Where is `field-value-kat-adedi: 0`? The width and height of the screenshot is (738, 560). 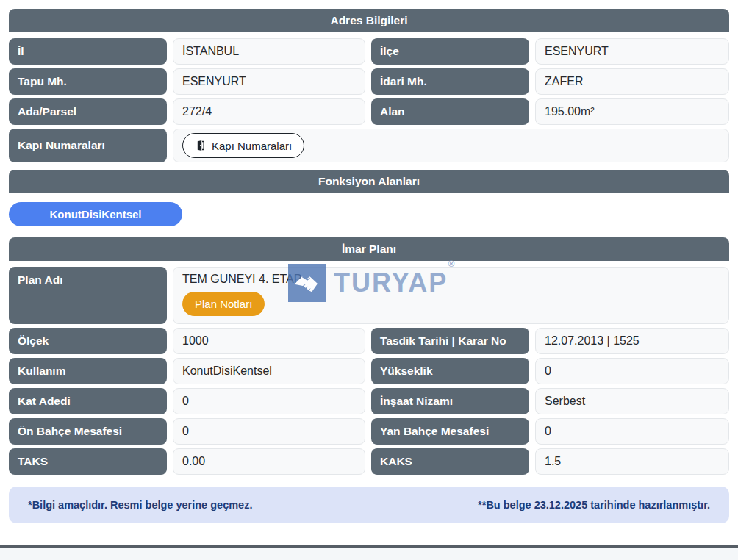 field-value-kat-adedi: 0 is located at coordinates (269, 401).